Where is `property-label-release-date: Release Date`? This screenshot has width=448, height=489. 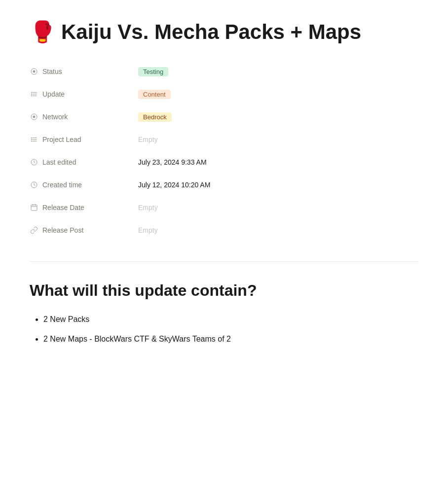
property-label-release-date: Release Date is located at coordinates (84, 208).